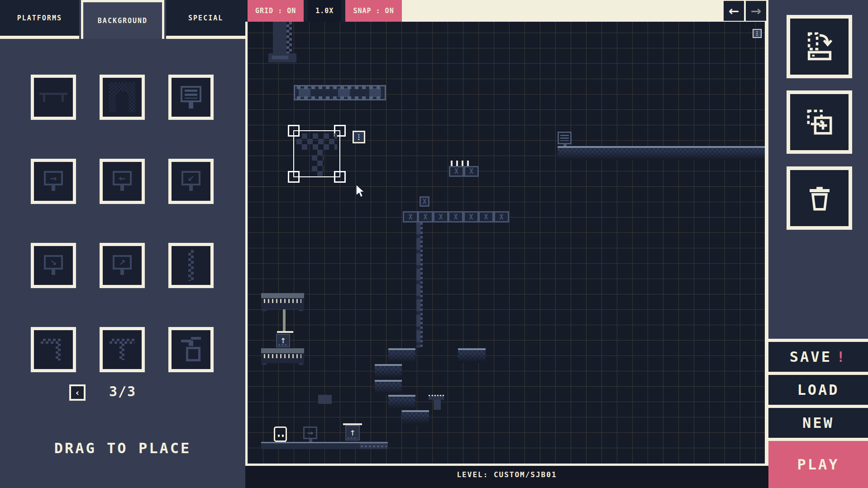  What do you see at coordinates (122, 350) in the screenshot?
I see `vine-tee-icon` at bounding box center [122, 350].